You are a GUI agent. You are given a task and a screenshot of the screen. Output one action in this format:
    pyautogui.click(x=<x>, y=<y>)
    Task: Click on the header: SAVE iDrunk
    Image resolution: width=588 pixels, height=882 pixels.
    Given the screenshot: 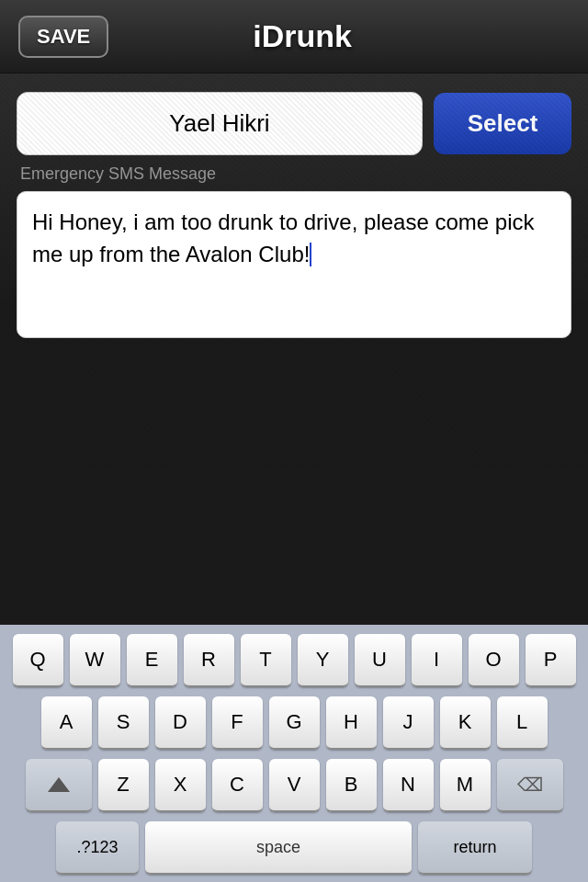 What is the action you would take?
    pyautogui.click(x=294, y=37)
    